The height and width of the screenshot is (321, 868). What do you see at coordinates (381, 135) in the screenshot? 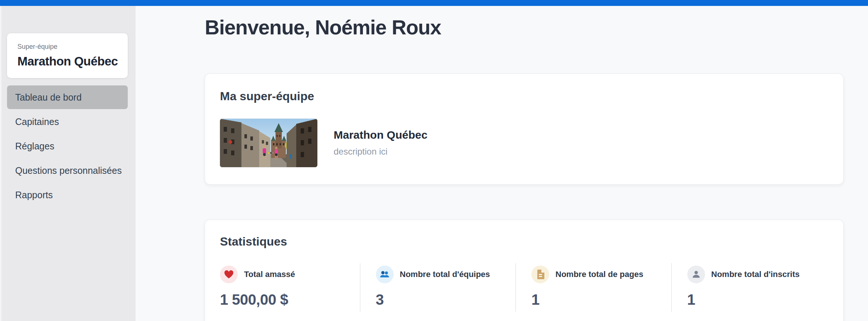
I see `team-name: Marathon Québec` at bounding box center [381, 135].